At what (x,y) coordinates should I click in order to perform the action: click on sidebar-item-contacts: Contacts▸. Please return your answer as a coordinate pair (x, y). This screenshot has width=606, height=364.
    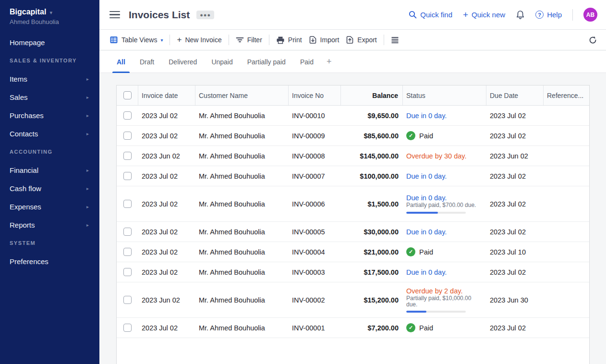
    Looking at the image, I should click on (50, 133).